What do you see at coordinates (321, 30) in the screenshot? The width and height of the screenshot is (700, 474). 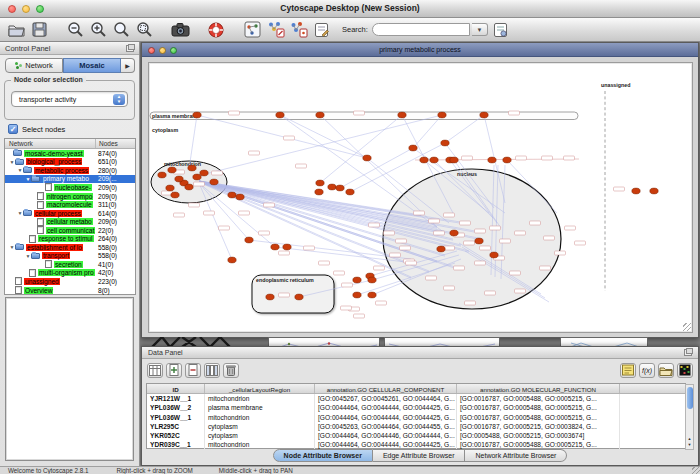 I see `annotation-form-icon` at bounding box center [321, 30].